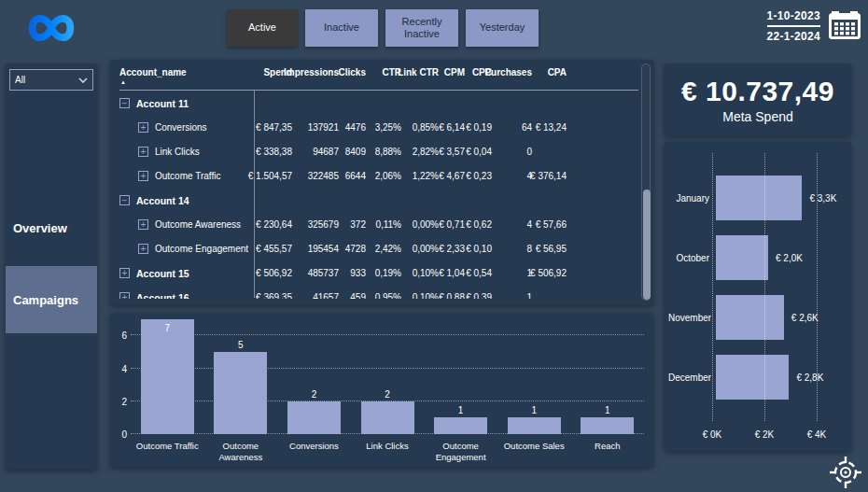 This screenshot has width=868, height=492. Describe the element at coordinates (742, 258) in the screenshot. I see `bar-october` at that location.